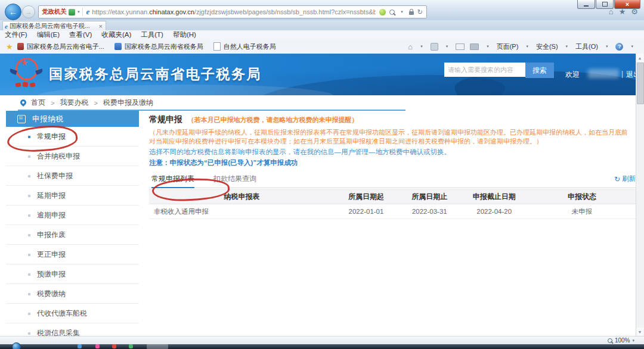 The image size is (644, 349). What do you see at coordinates (627, 5) in the screenshot?
I see `close-button: ×` at bounding box center [627, 5].